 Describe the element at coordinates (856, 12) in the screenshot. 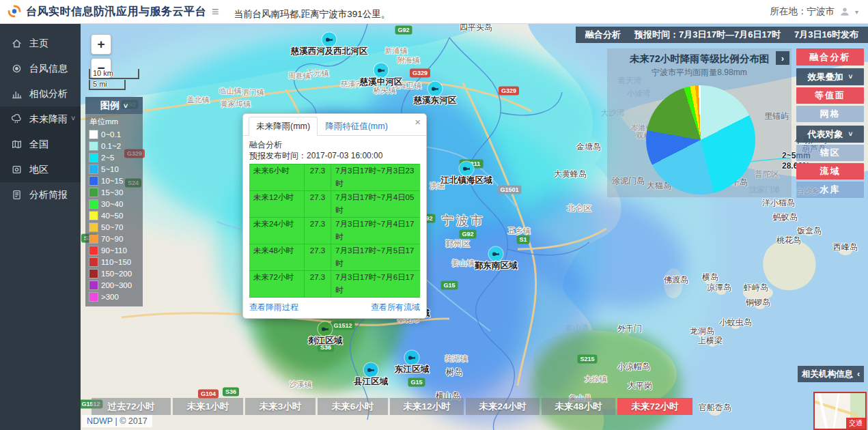

I see `chevron-down-icon: ▾` at that location.